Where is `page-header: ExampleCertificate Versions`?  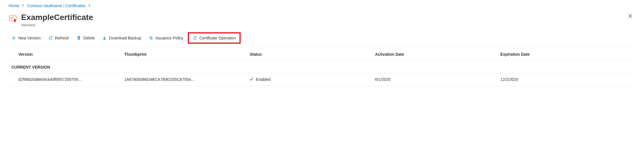
page-header: ExampleCertificate Versions is located at coordinates (322, 20).